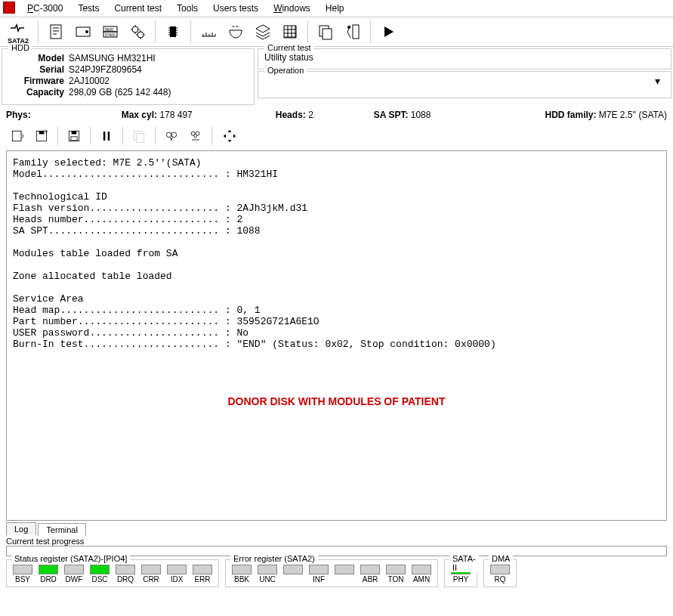 Image resolution: width=673 pixels, height=616 pixels. I want to click on bottom-tabs: Log Terminal, so click(337, 529).